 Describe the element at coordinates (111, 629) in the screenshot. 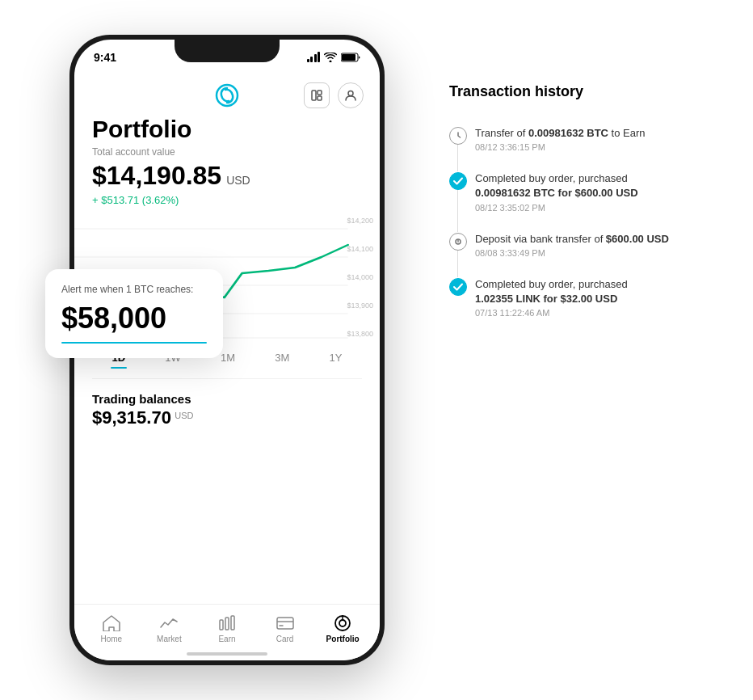

I see `tab-home: Home` at that location.